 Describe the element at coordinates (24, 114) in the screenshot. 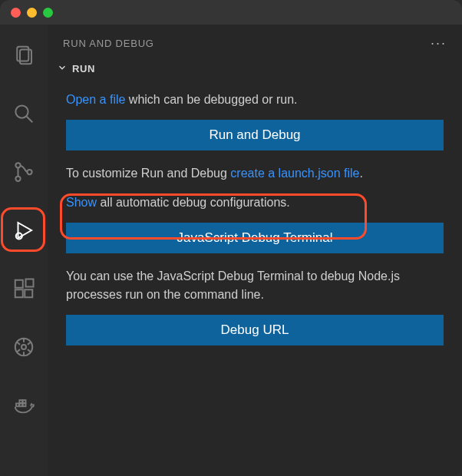

I see `search-icon` at that location.